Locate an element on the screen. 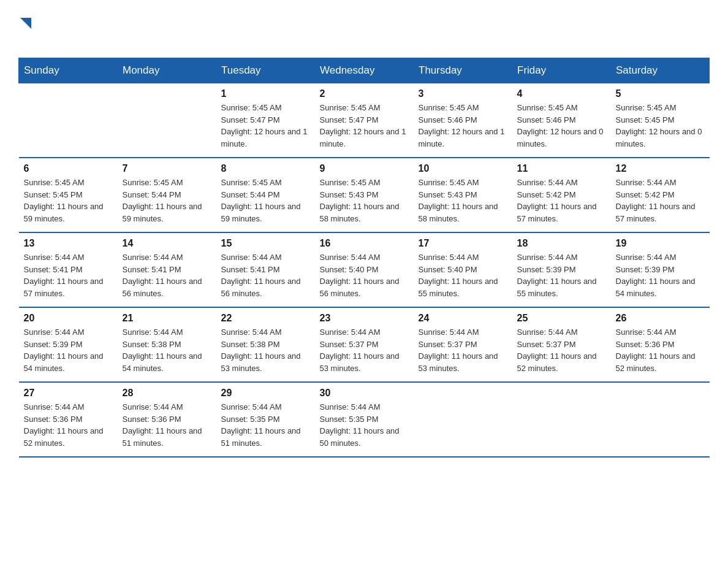 This screenshot has width=728, height=563. weekday-header-friday: Friday is located at coordinates (561, 71).